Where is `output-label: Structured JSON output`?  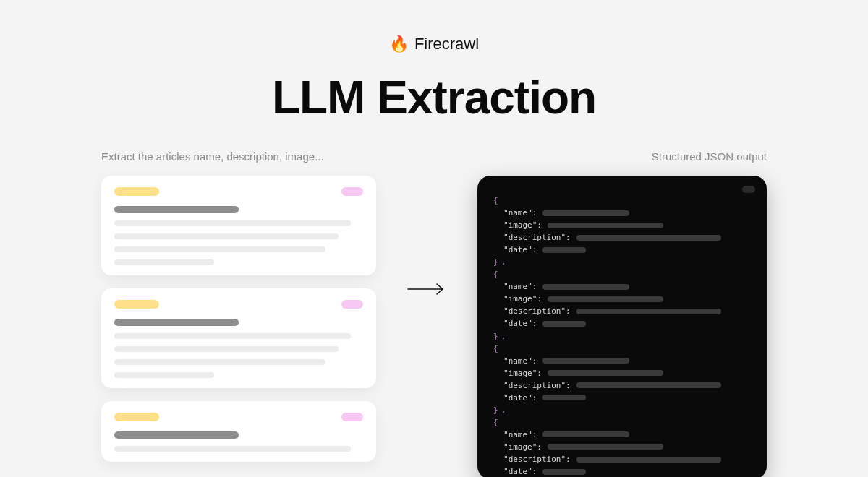 output-label: Structured JSON output is located at coordinates (622, 156).